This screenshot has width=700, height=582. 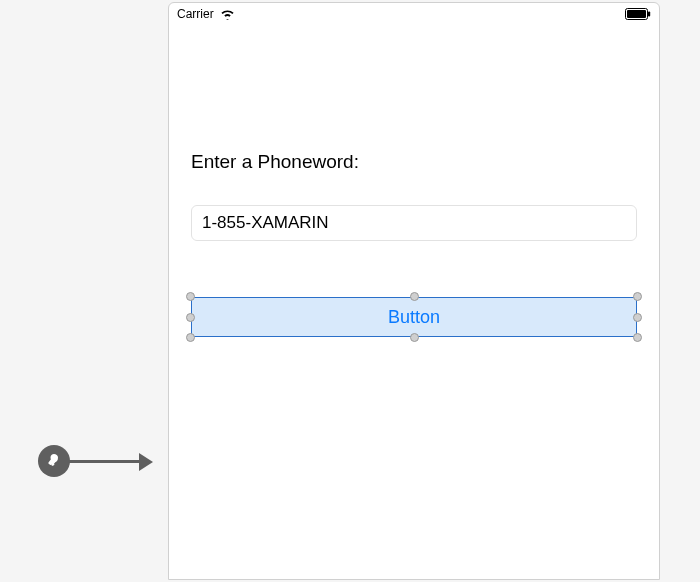 What do you see at coordinates (196, 14) in the screenshot?
I see `carrier-label: Carrier` at bounding box center [196, 14].